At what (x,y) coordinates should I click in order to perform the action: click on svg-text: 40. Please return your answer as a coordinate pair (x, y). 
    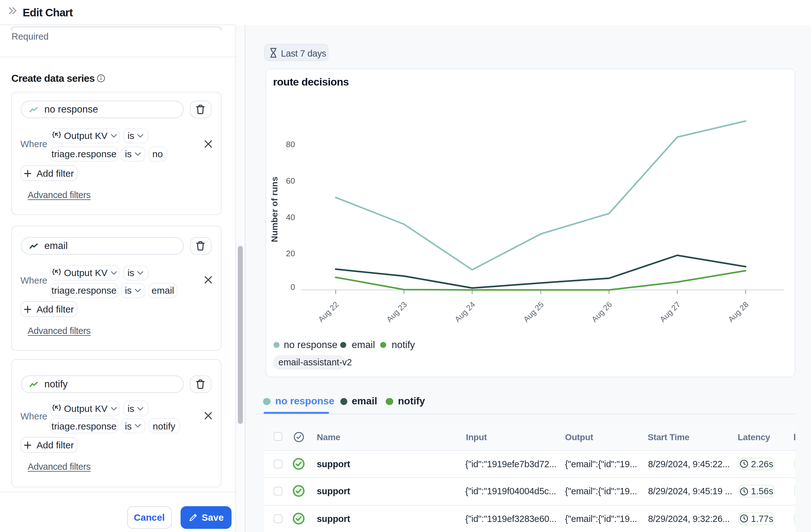
    Looking at the image, I should click on (290, 217).